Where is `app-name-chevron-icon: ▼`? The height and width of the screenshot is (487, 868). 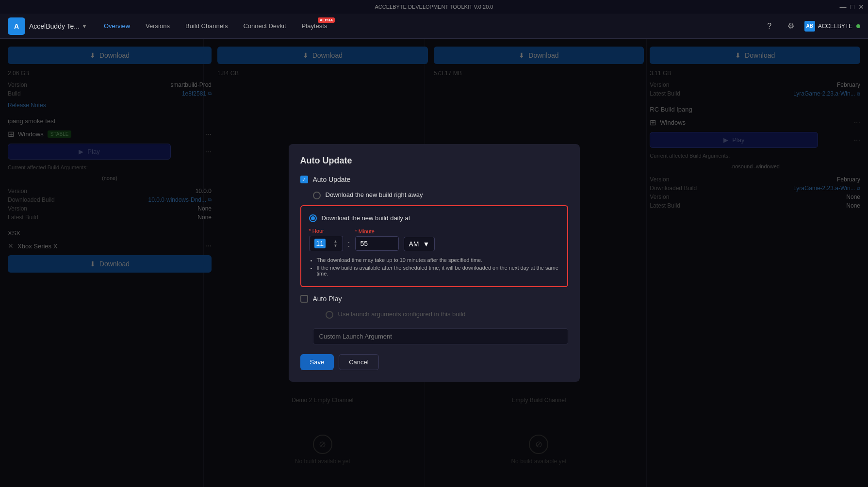
app-name-chevron-icon: ▼ is located at coordinates (84, 26).